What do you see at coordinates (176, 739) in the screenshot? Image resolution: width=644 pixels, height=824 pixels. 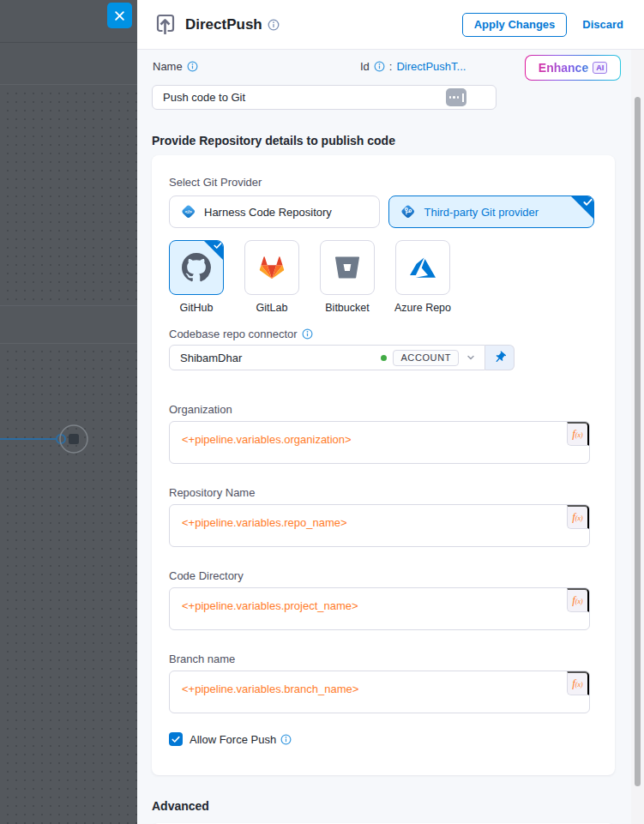 I see `check-icon` at bounding box center [176, 739].